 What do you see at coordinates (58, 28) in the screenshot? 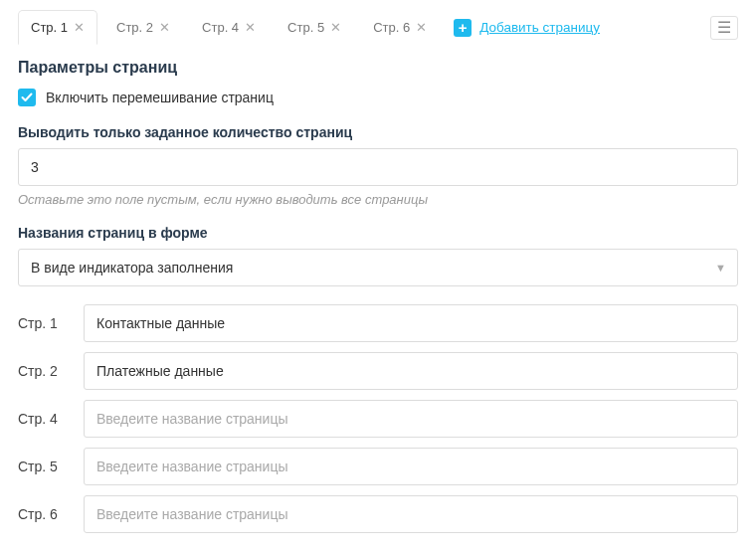
I see `tab-page-1: Стр. 1 ✕` at bounding box center [58, 28].